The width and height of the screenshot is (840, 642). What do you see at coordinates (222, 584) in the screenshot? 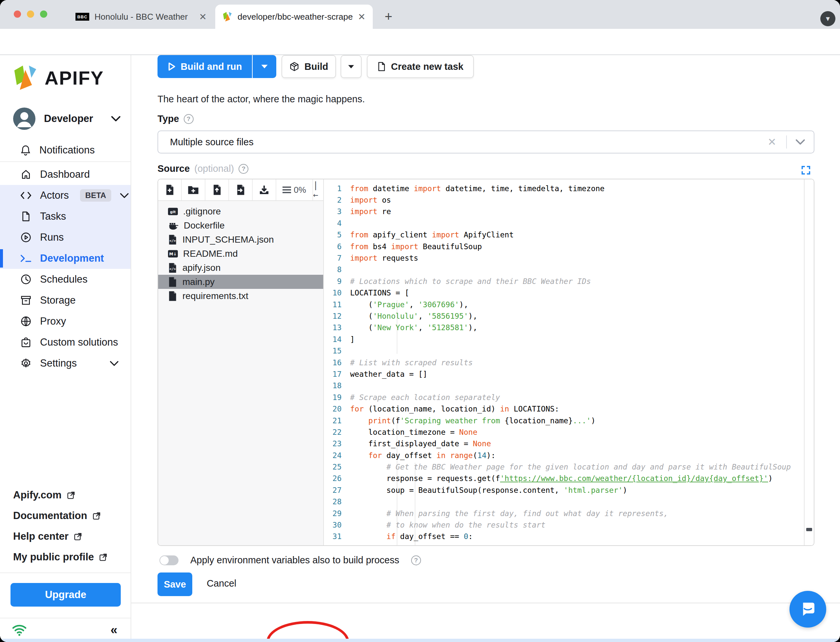
I see `cancel-button: Cancel` at bounding box center [222, 584].